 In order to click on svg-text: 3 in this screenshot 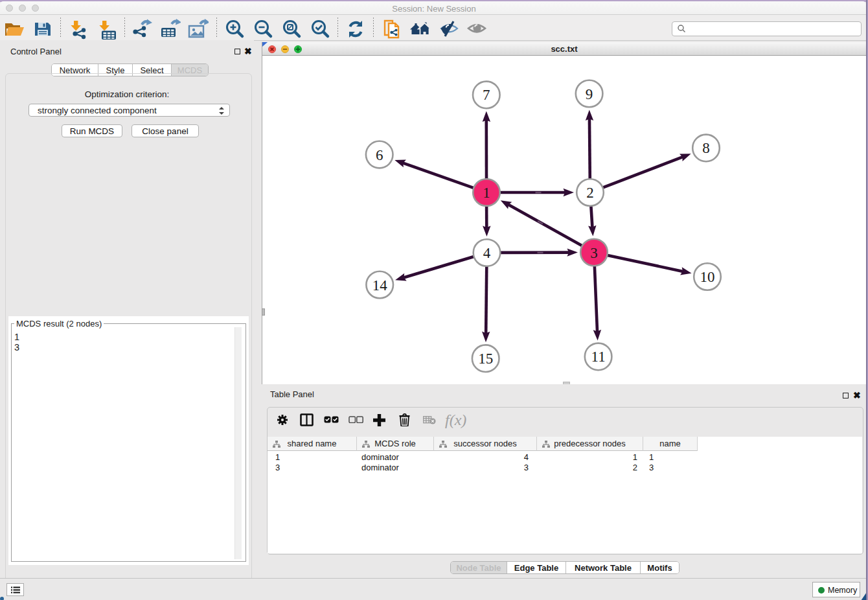, I will do `click(594, 253)`.